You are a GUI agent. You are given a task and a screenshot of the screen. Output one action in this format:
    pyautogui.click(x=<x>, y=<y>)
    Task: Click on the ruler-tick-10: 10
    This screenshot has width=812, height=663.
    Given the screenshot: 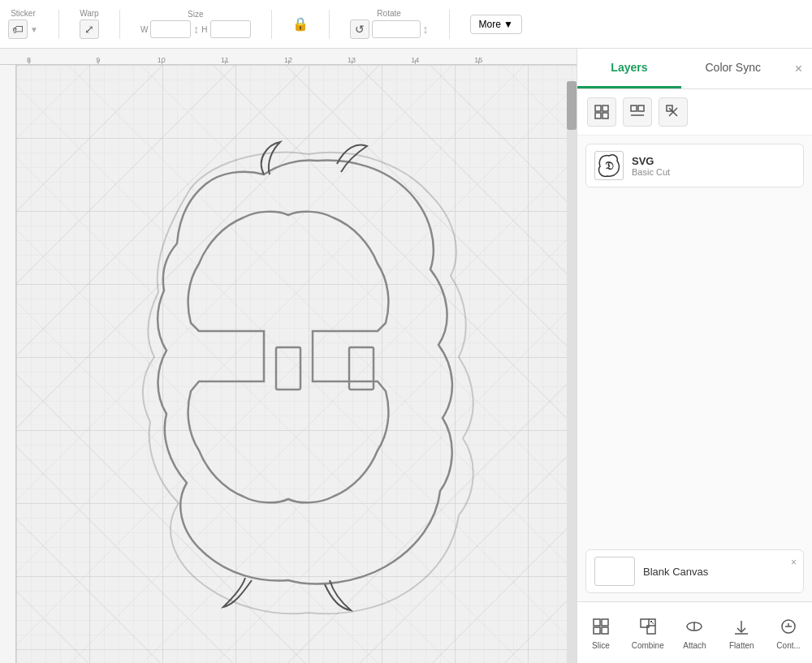 What is the action you would take?
    pyautogui.click(x=162, y=60)
    